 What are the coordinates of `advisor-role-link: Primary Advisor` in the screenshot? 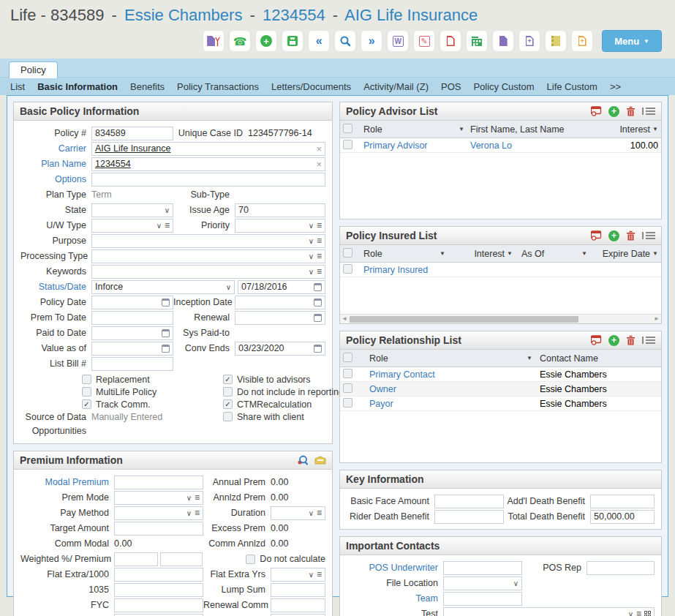 It's located at (414, 146).